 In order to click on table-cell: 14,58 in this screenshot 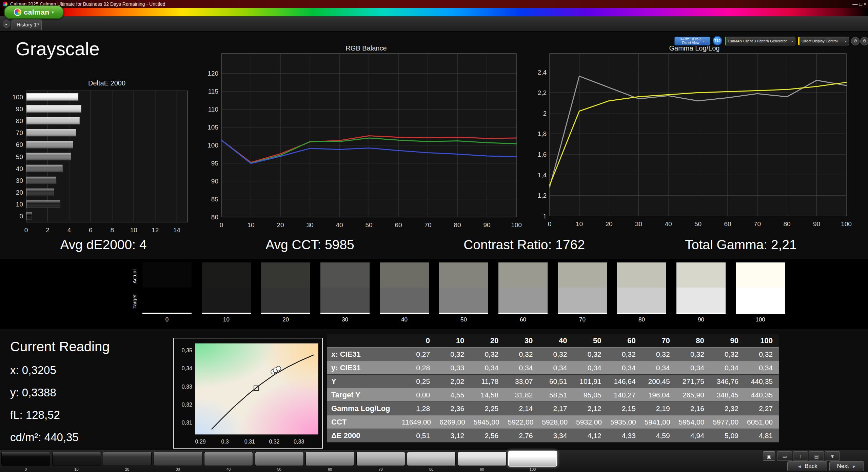, I will do `click(488, 395)`.